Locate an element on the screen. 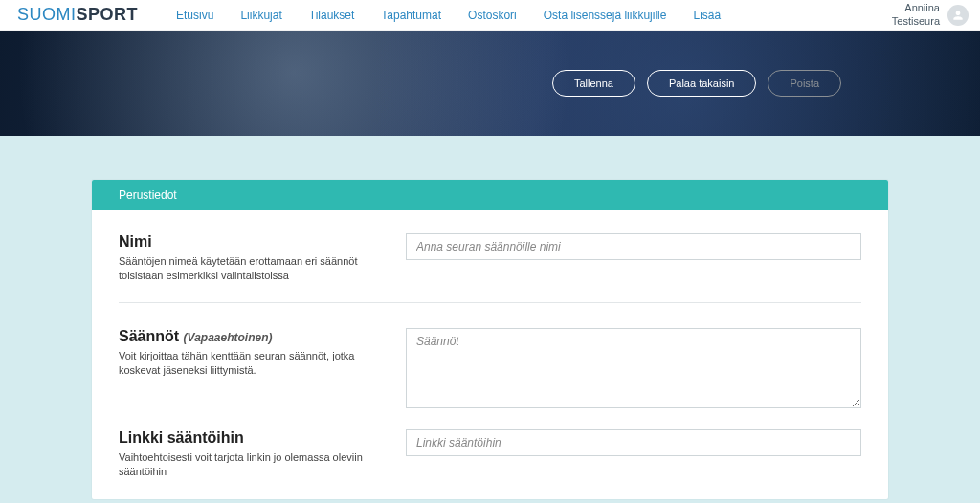 Image resolution: width=980 pixels, height=503 pixels. field-rules-input-wrap is located at coordinates (634, 370).